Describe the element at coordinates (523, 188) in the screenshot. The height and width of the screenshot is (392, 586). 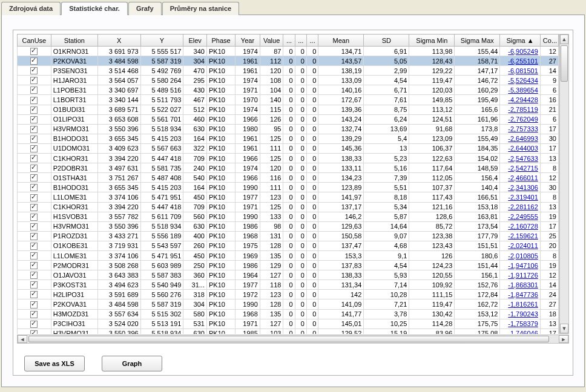
I see `sigma-link: -2,341306` at that location.